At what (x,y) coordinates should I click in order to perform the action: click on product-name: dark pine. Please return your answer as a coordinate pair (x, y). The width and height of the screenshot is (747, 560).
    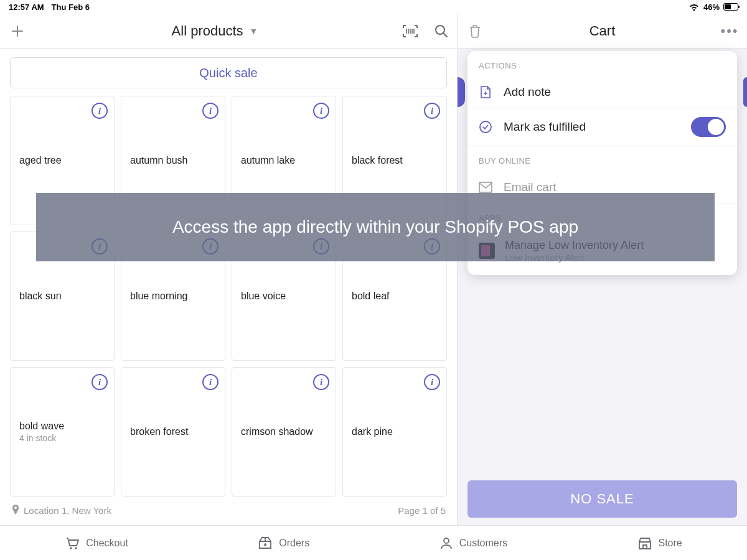
    Looking at the image, I should click on (372, 432).